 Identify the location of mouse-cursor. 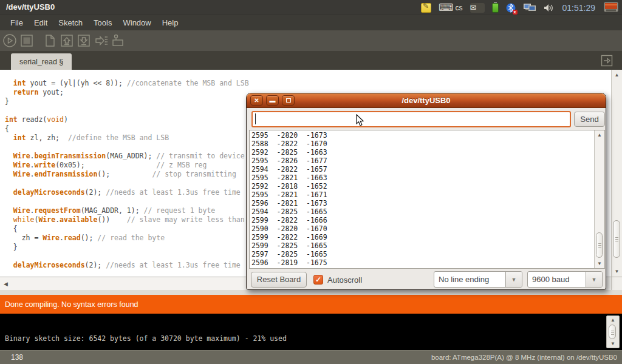
(361, 121).